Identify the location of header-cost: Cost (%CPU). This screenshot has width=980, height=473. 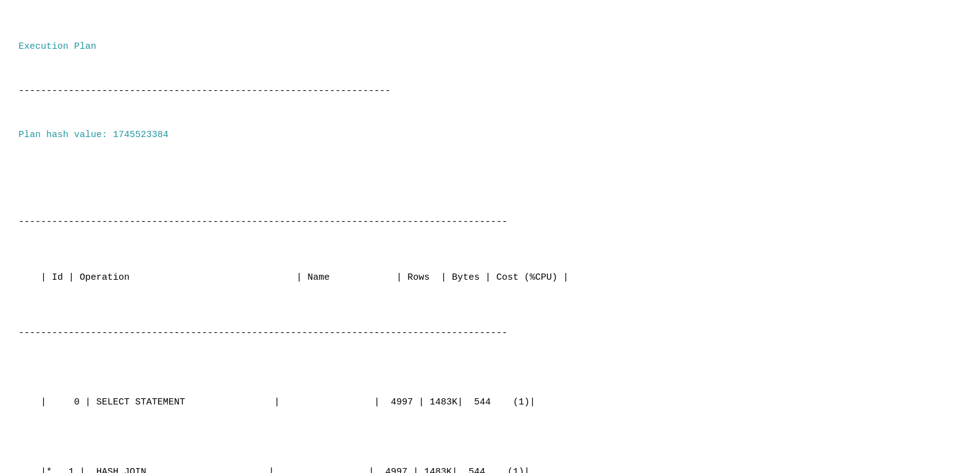
(527, 278).